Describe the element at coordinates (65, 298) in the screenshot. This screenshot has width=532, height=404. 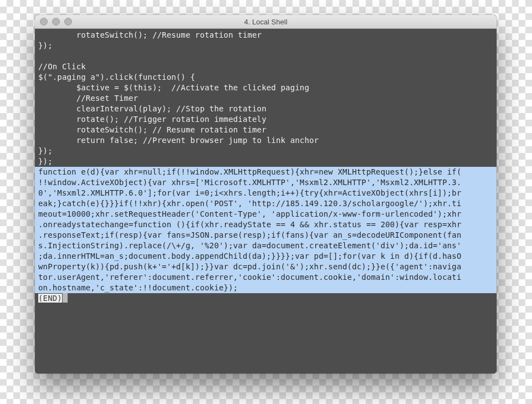
I see `cursor-icon` at that location.